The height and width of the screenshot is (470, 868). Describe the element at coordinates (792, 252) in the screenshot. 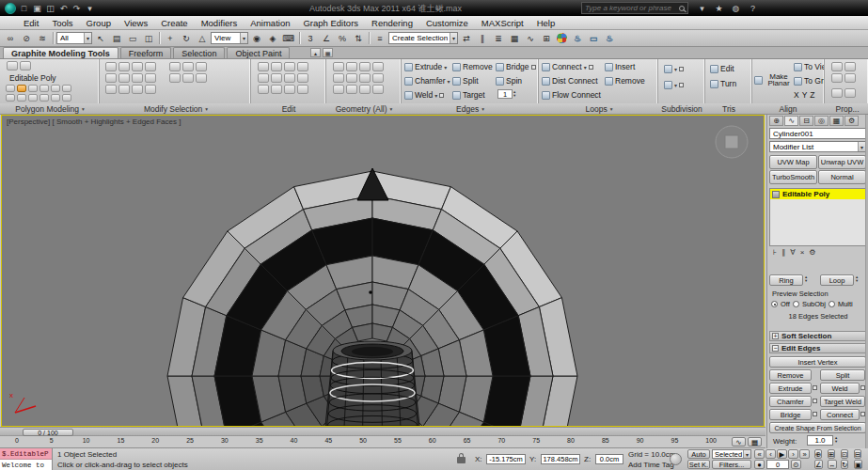

I see `make-unique-icon: ∀` at that location.